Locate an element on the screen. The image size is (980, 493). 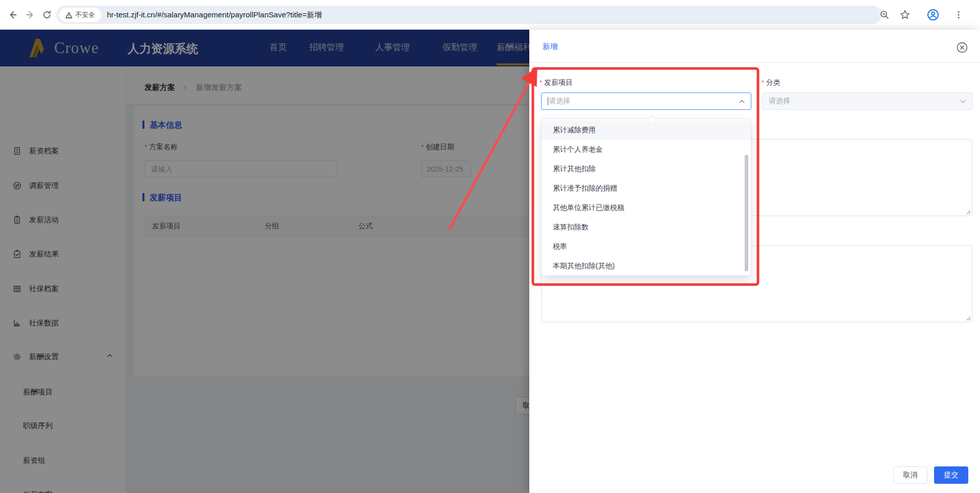
warning-icon is located at coordinates (69, 15).